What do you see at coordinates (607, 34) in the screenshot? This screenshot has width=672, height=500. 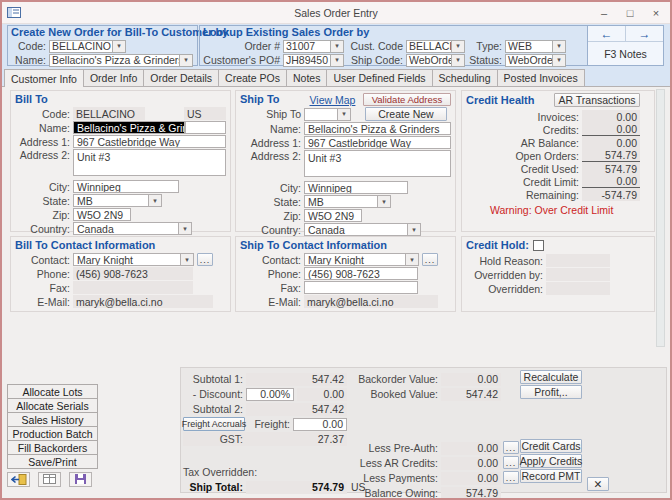 I see `previous-record-icon: ←` at bounding box center [607, 34].